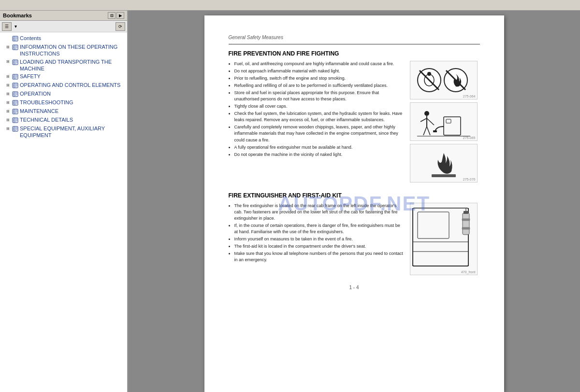  Describe the element at coordinates (73, 50) in the screenshot. I see `info-label: INFORMATION ON THESE OPERATING INSTRUCTI…` at that location.